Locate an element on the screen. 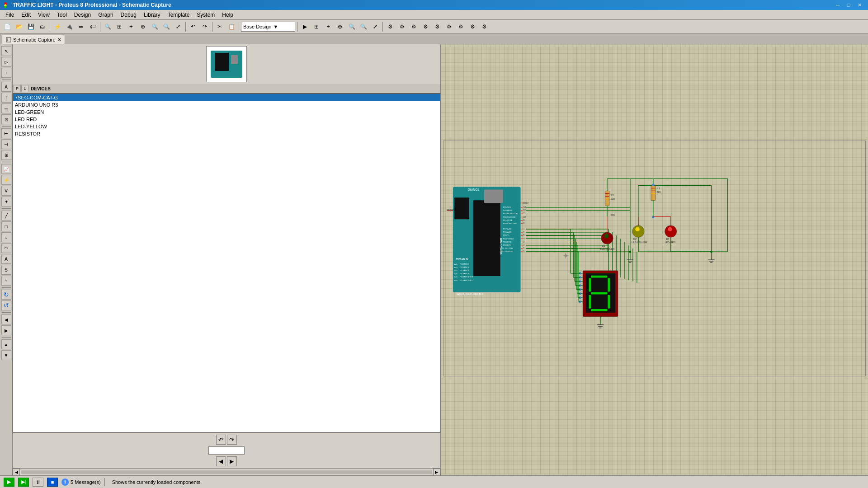  graph-tool: 📈 is located at coordinates (6, 169).